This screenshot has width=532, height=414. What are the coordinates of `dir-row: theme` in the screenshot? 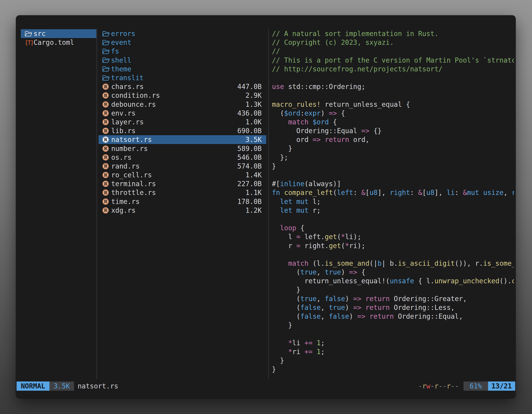 It's located at (182, 69).